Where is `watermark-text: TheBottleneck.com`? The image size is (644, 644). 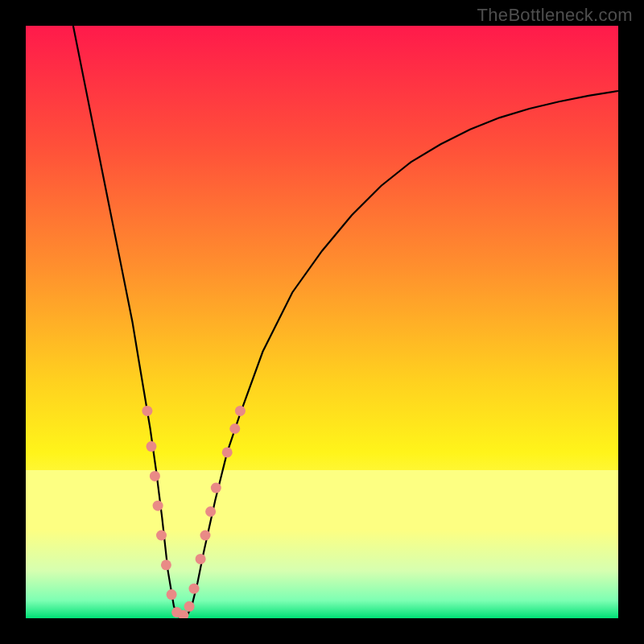
watermark-text: TheBottleneck.com is located at coordinates (555, 15).